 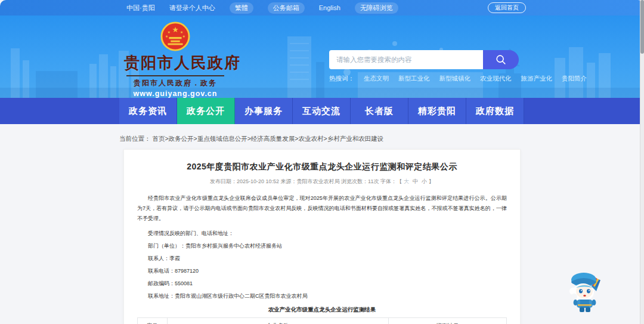 What do you see at coordinates (376, 79) in the screenshot?
I see `hot-word-ecology: 生态文明` at bounding box center [376, 79].